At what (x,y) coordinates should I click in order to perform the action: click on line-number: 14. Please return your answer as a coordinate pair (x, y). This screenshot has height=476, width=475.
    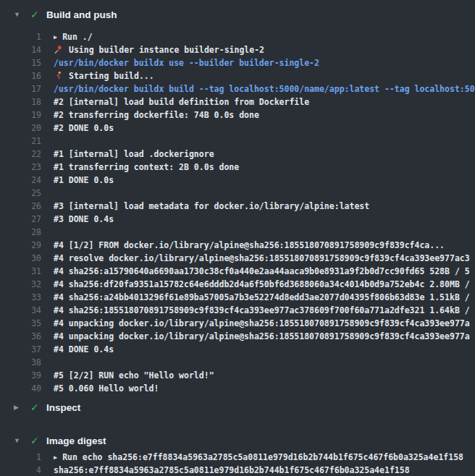
    Looking at the image, I should click on (20, 50).